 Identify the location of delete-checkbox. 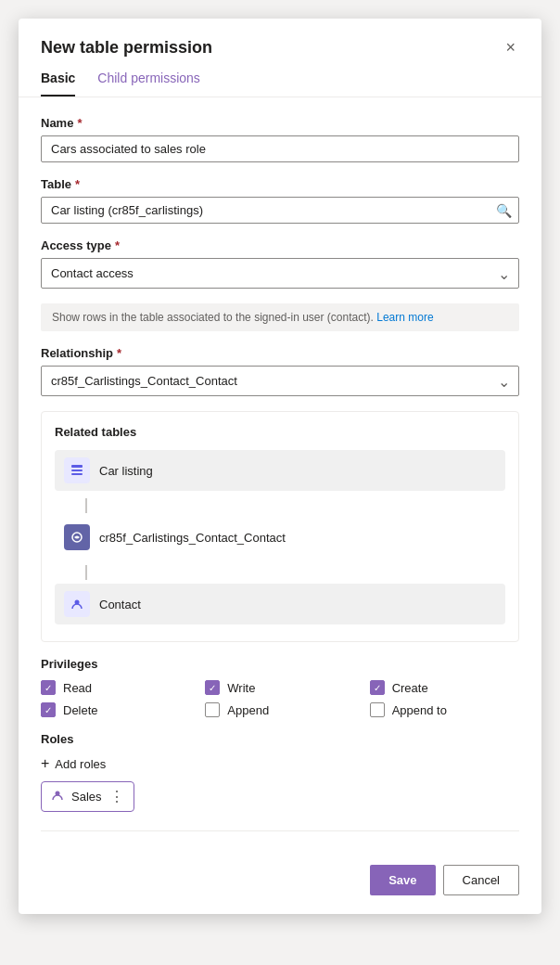
(48, 710).